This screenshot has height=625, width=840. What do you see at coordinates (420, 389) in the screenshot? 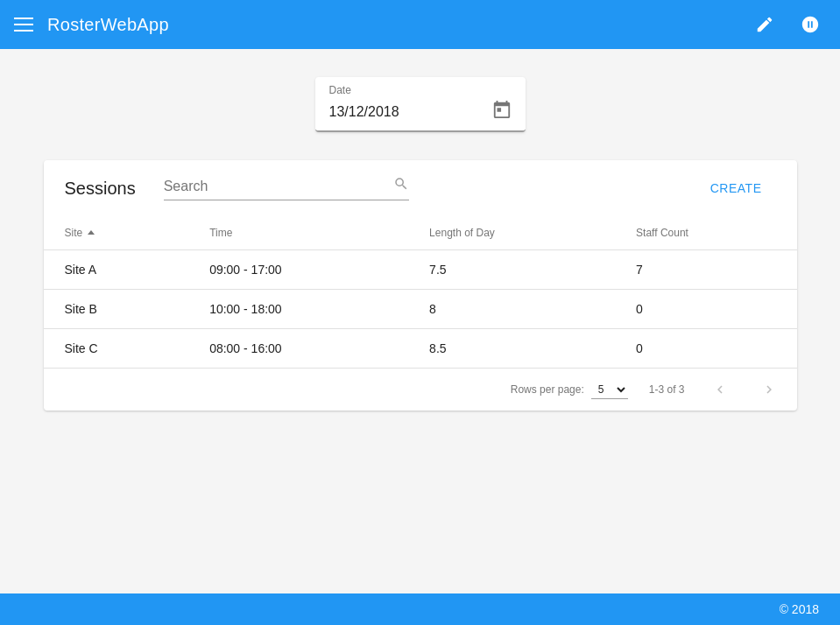
I see `pagination-row: Rows per page: 5 10 25 1-3 of 3` at bounding box center [420, 389].